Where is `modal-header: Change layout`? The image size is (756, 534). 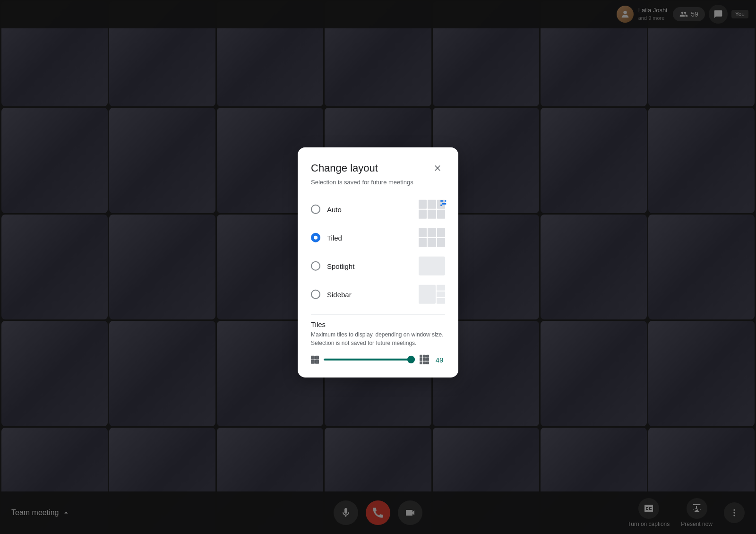 modal-header: Change layout is located at coordinates (378, 168).